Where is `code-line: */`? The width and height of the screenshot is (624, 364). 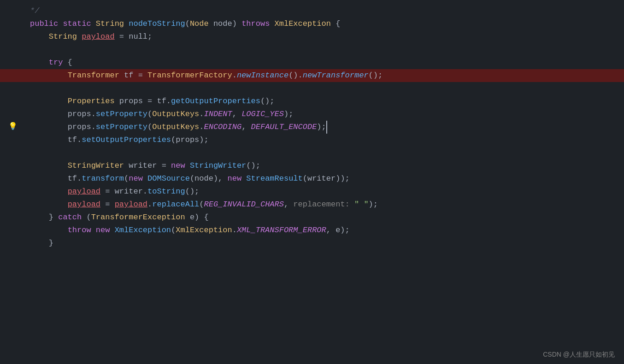 code-line: */ is located at coordinates (312, 11).